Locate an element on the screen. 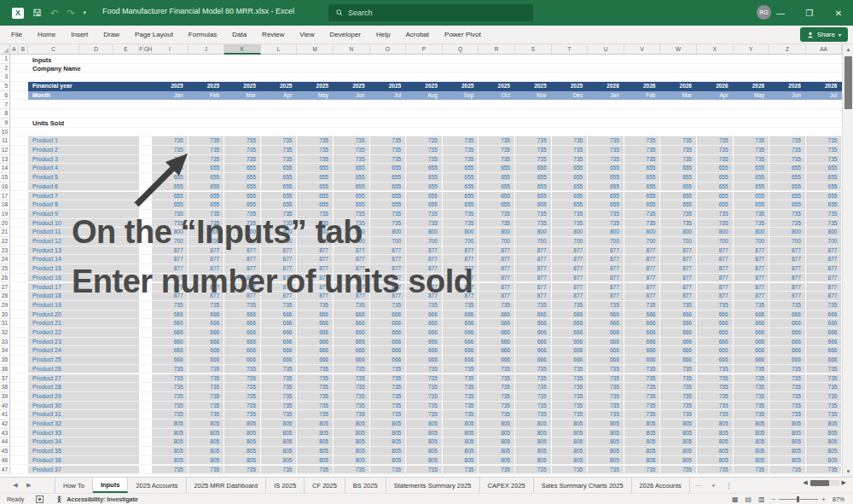  sheet-tab-capex-2025: CAPEX 2025 is located at coordinates (507, 485).